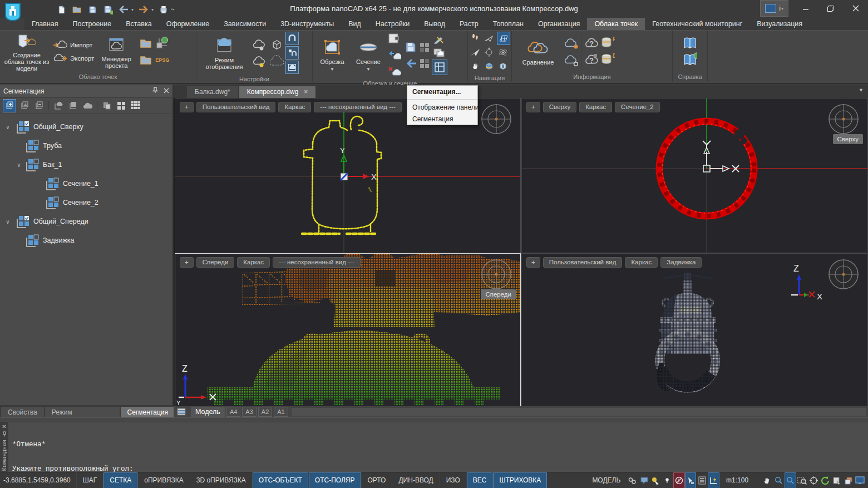  Describe the element at coordinates (277, 61) in the screenshot. I see `cloud-density-button` at that location.